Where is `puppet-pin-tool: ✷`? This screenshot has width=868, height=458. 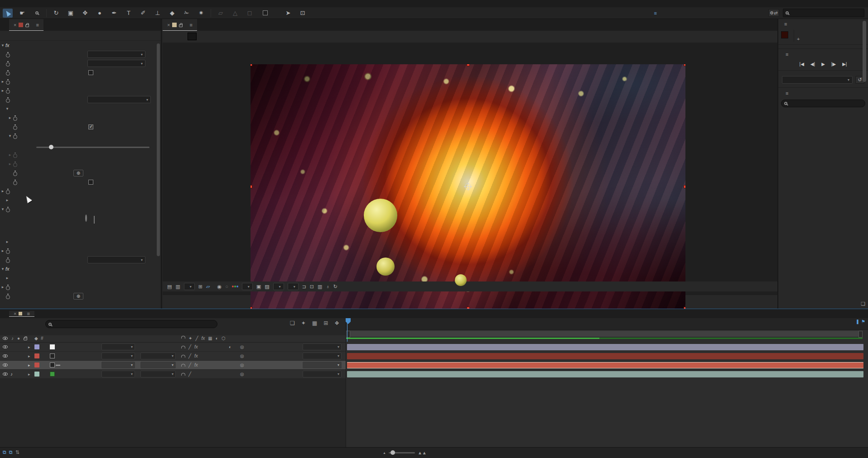
puppet-pin-tool: ✷ is located at coordinates (201, 13).